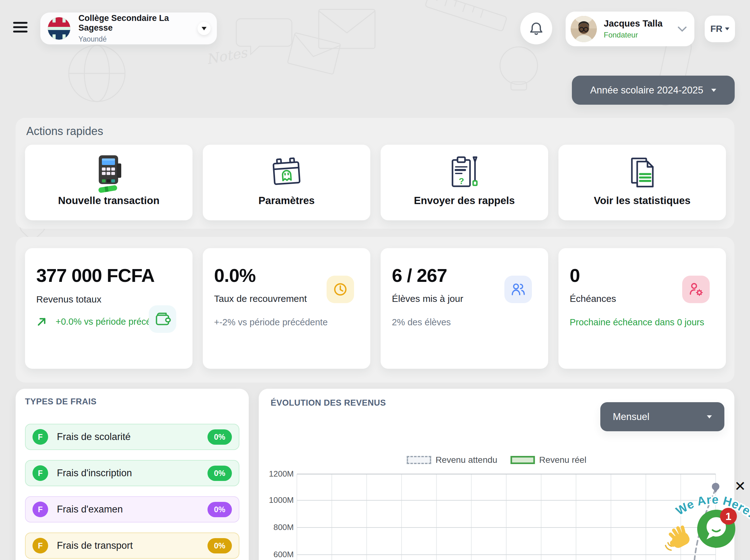 The width and height of the screenshot is (750, 560). I want to click on clipboard-pencil-icon: ?, so click(464, 174).